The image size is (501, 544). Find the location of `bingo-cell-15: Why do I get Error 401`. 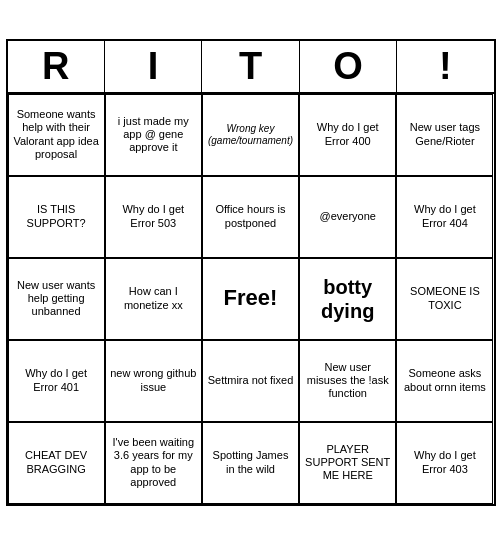

bingo-cell-15: Why do I get Error 401 is located at coordinates (56, 381).